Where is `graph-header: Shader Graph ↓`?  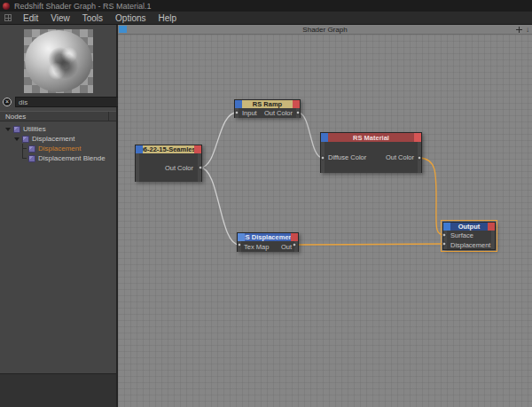
graph-header: Shader Graph ↓ is located at coordinates (325, 30).